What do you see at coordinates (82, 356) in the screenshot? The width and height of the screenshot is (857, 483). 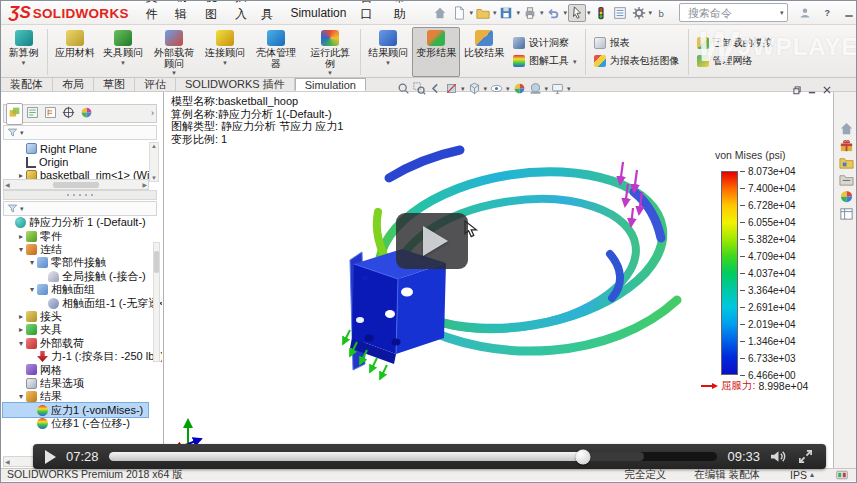 I see `tree-item: 力-1 (:按条目: -250 lbf:)` at bounding box center [82, 356].